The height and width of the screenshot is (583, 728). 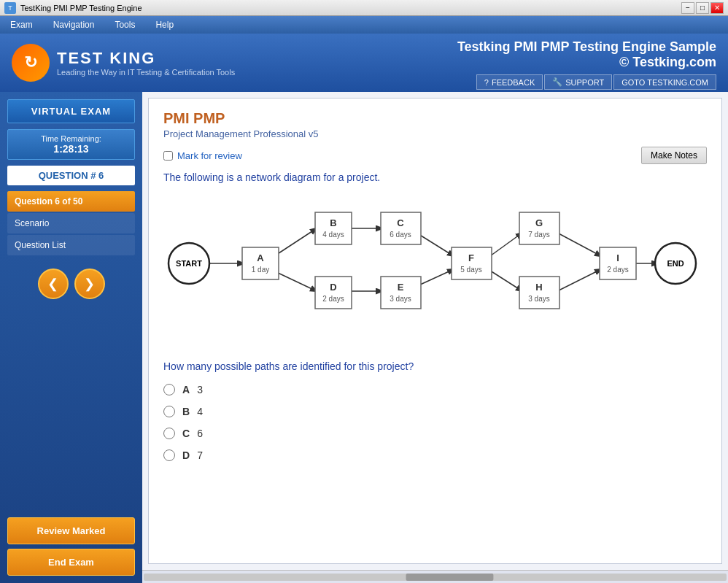 I want to click on prev-button: ❮, so click(x=53, y=284).